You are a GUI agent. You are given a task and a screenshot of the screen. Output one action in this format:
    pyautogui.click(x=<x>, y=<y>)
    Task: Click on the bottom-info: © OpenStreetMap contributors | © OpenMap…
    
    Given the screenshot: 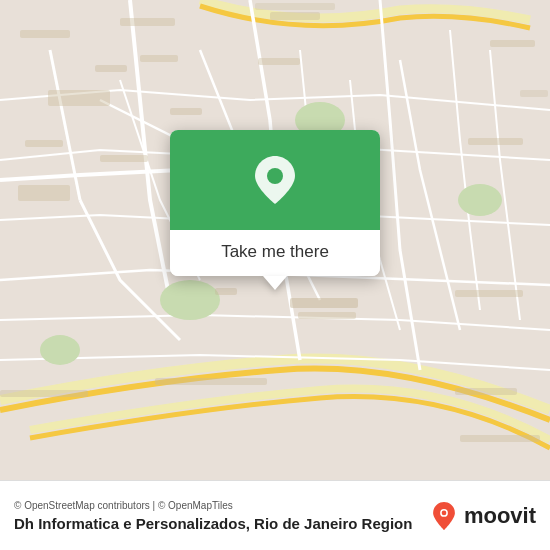 What is the action you would take?
    pyautogui.click(x=222, y=516)
    